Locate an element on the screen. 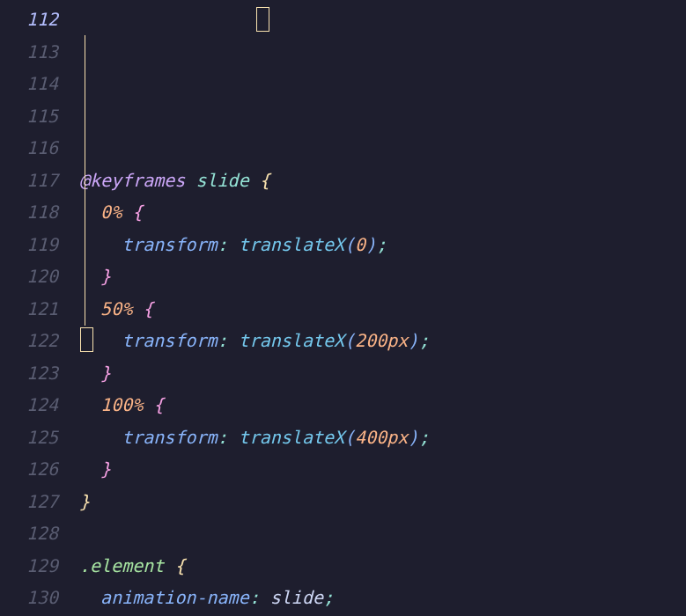 This screenshot has height=616, width=686. line-number: 127 is located at coordinates (29, 502).